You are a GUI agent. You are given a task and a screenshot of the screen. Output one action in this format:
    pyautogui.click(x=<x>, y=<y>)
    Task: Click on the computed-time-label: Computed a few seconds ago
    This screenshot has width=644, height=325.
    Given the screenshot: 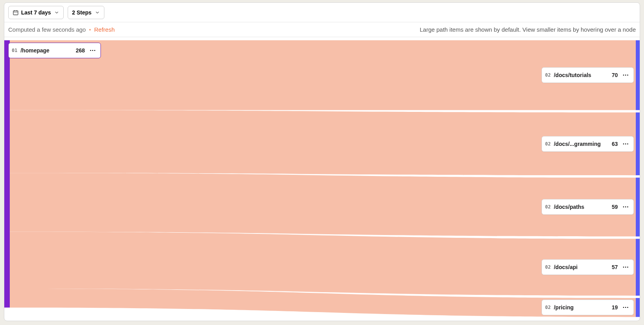 What is the action you would take?
    pyautogui.click(x=47, y=30)
    